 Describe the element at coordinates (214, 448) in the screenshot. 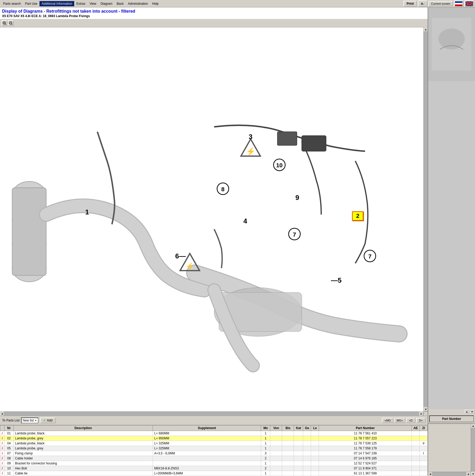

I see `table-row: i 05 Lambda probe, grey L= 325MM 1 11 78…` at that location.